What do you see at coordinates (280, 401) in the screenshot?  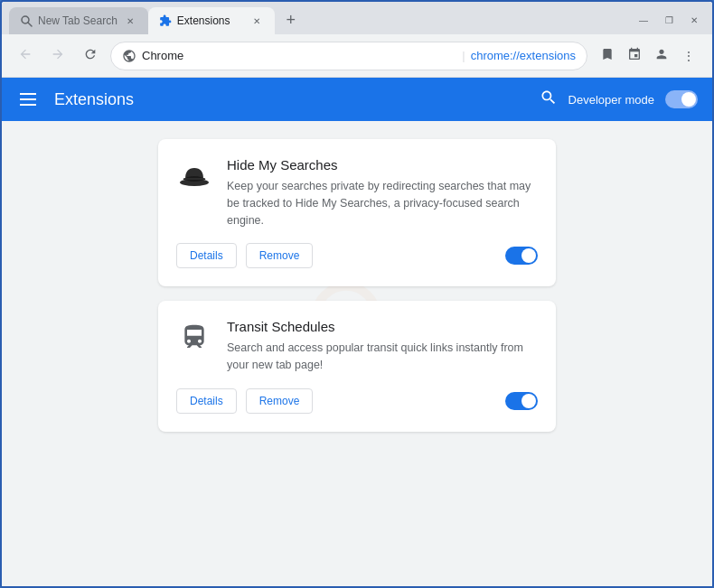 I see `remove-button-2: Remove` at bounding box center [280, 401].